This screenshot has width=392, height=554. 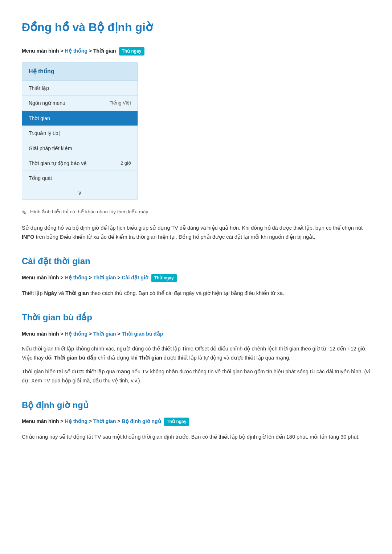 I want to click on try-now-badge-main: Thử ngay, so click(x=132, y=52).